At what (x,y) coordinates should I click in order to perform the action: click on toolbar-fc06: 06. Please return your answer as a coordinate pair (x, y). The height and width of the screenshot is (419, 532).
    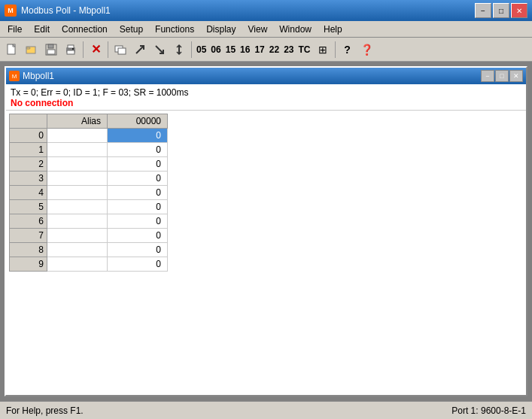
    Looking at the image, I should click on (215, 50).